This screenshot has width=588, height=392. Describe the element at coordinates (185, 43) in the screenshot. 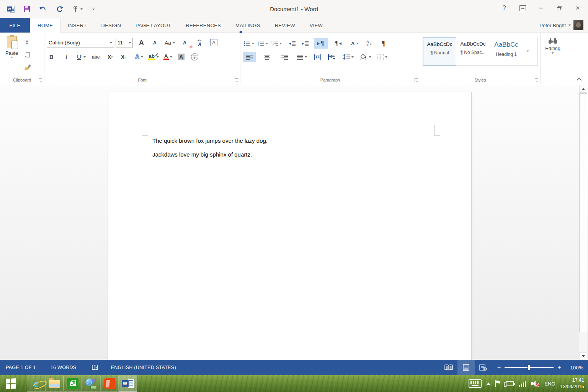

I see `clear-formatting-button: A` at that location.